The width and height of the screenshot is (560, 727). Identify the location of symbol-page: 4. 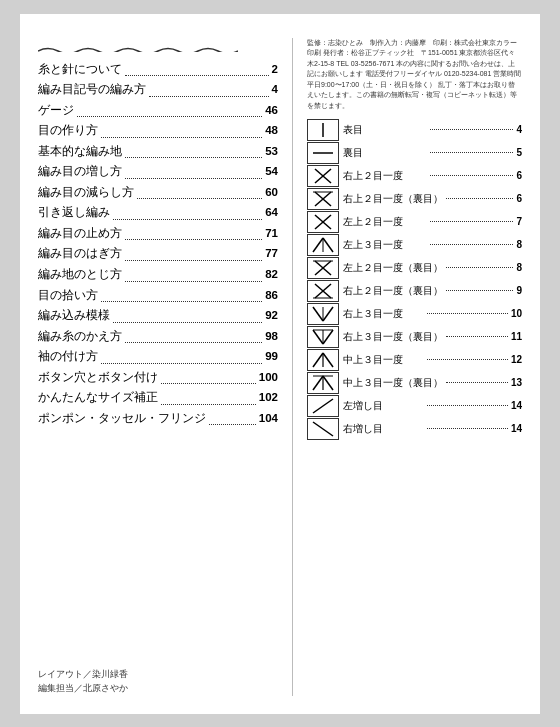
(519, 130).